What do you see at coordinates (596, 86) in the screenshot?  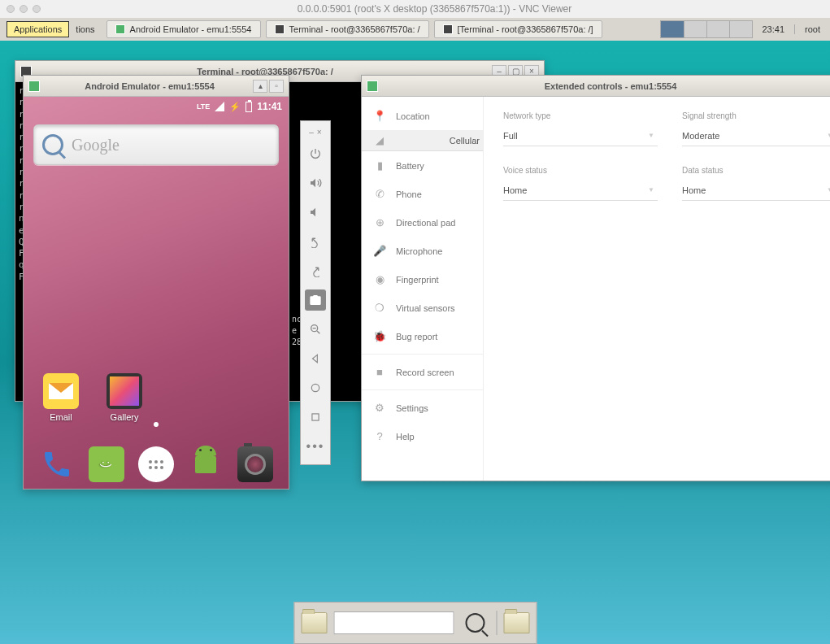 I see `extended-titlebar: Extended controls - emu1:5554 ▴` at bounding box center [596, 86].